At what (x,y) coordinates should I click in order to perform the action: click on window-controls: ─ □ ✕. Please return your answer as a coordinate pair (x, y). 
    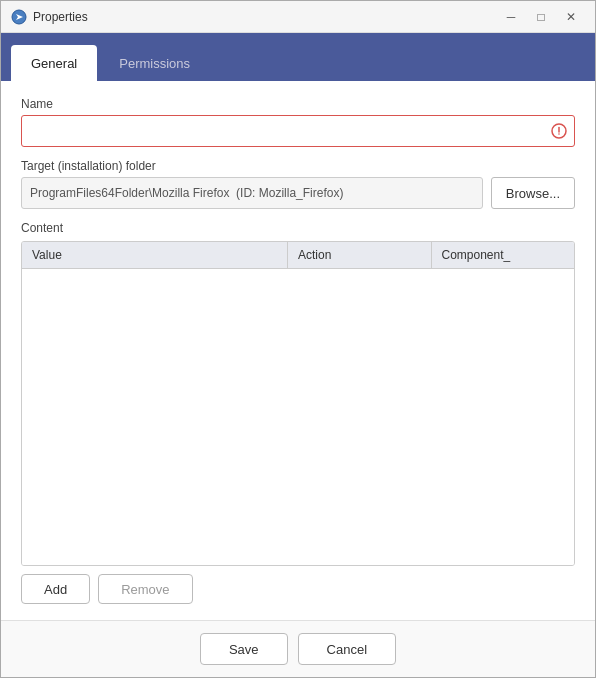
    Looking at the image, I should click on (541, 17).